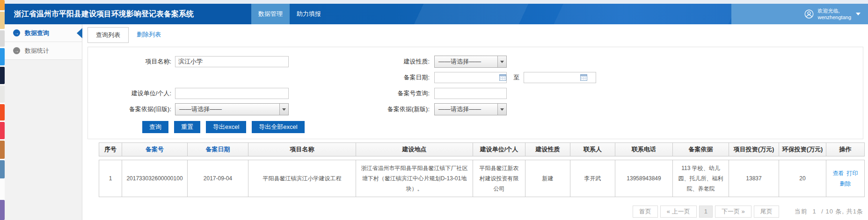 The height and width of the screenshot is (220, 868). What do you see at coordinates (17, 50) in the screenshot?
I see `arrow-circle-icon: →` at bounding box center [17, 50].